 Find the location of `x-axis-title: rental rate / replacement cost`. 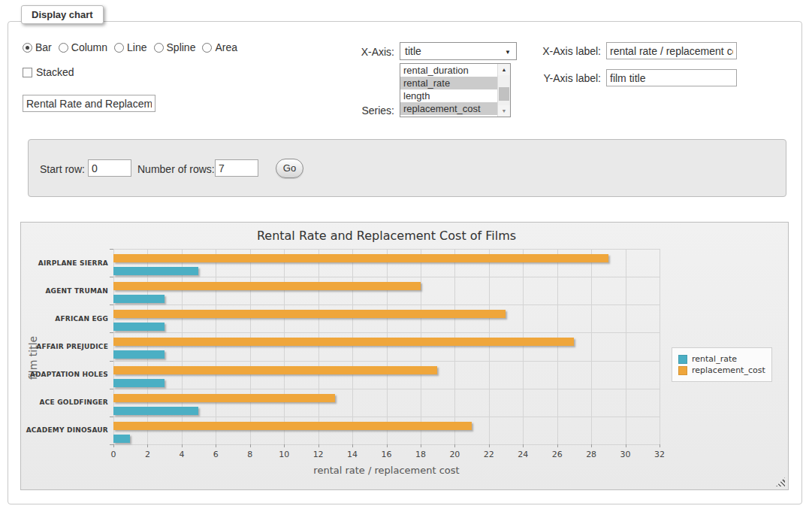

x-axis-title: rental rate / replacement cost is located at coordinates (386, 471).